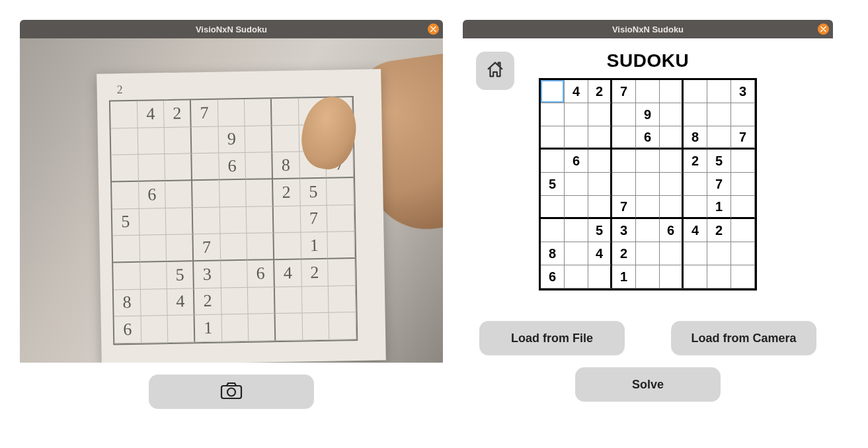 The width and height of the screenshot is (868, 448). What do you see at coordinates (648, 29) in the screenshot?
I see `solver-window-titlebar: VisioNxN Sudoku` at bounding box center [648, 29].